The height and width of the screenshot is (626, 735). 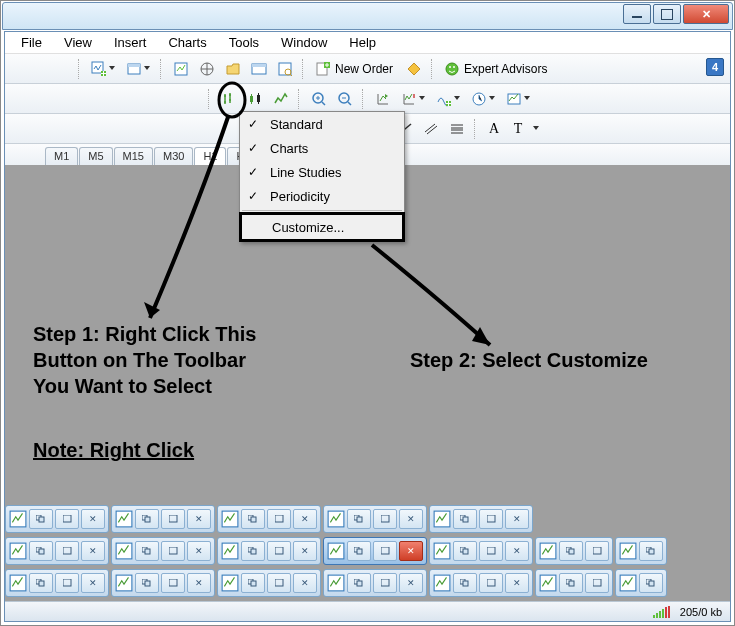 What do you see at coordinates (383, 99) in the screenshot?
I see `auto-scroll-button` at bounding box center [383, 99].